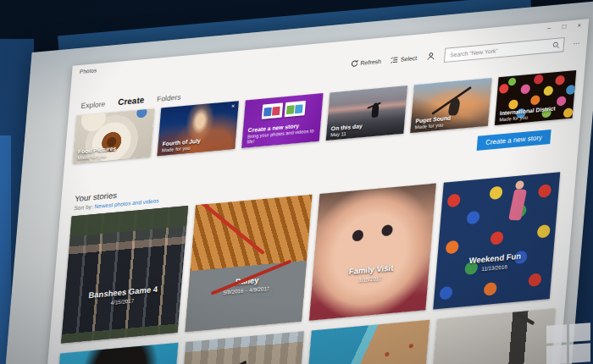 The width and height of the screenshot is (593, 364). What do you see at coordinates (371, 273) in the screenshot?
I see `story-caption: Family Visit 1/15/2017` at bounding box center [371, 273].